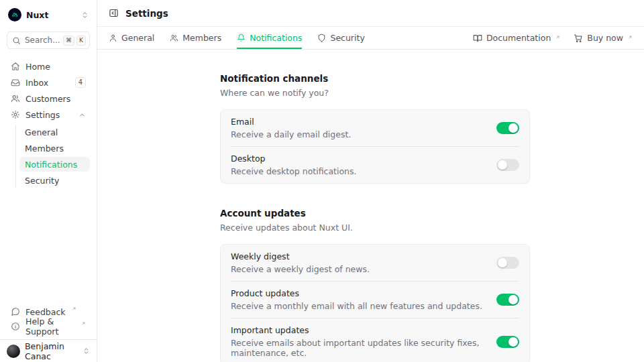  What do you see at coordinates (48, 333) in the screenshot?
I see `sidebar-footer: Feedback Help & Support Benjamin Canac` at bounding box center [48, 333].